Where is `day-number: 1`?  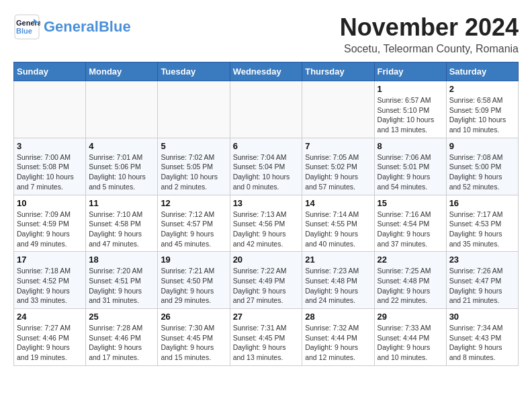 day-number: 1 is located at coordinates (410, 89).